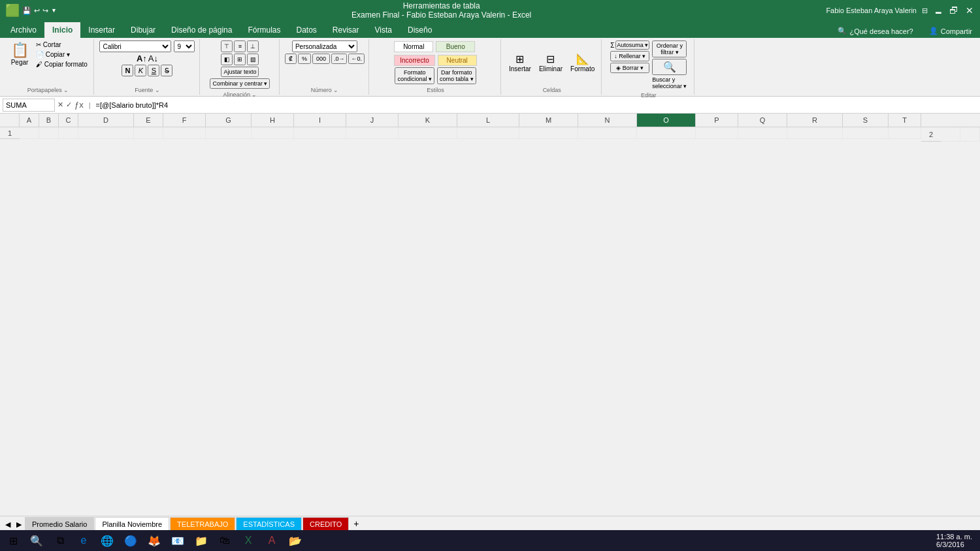 This screenshot has width=980, height=551. Describe the element at coordinates (59, 524) in the screenshot. I see `sheet-tab-promedio-salario: Promedio Salario` at that location.